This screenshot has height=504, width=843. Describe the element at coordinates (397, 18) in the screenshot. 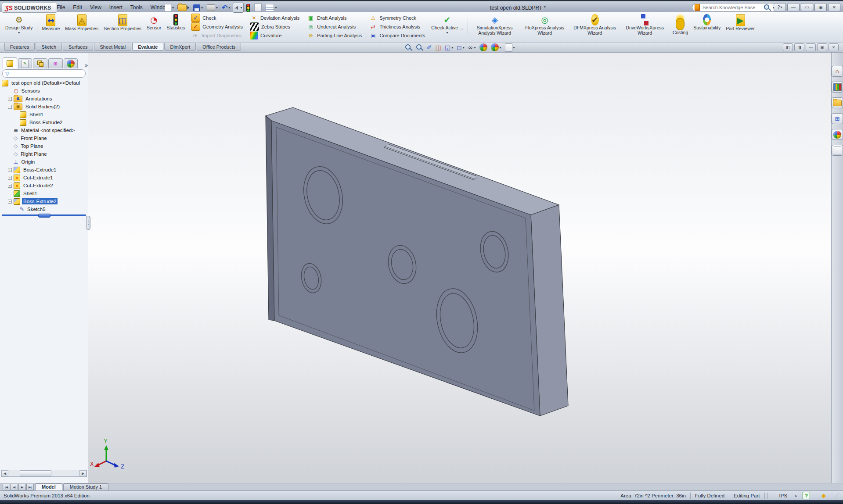

I see `symmetry-check-button: ⚠Symmetry Check` at that location.